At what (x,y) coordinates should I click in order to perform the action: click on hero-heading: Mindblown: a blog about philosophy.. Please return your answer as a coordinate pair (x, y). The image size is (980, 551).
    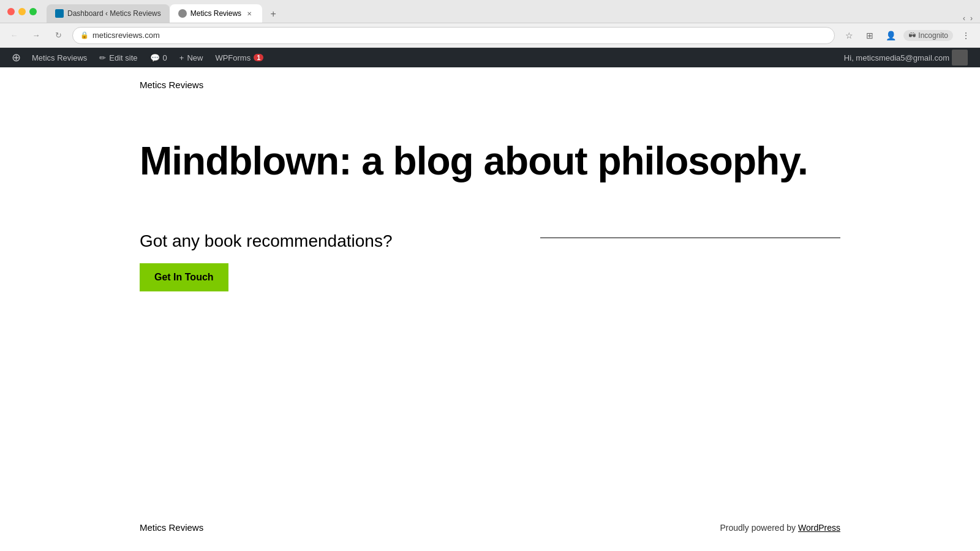
    Looking at the image, I should click on (490, 161).